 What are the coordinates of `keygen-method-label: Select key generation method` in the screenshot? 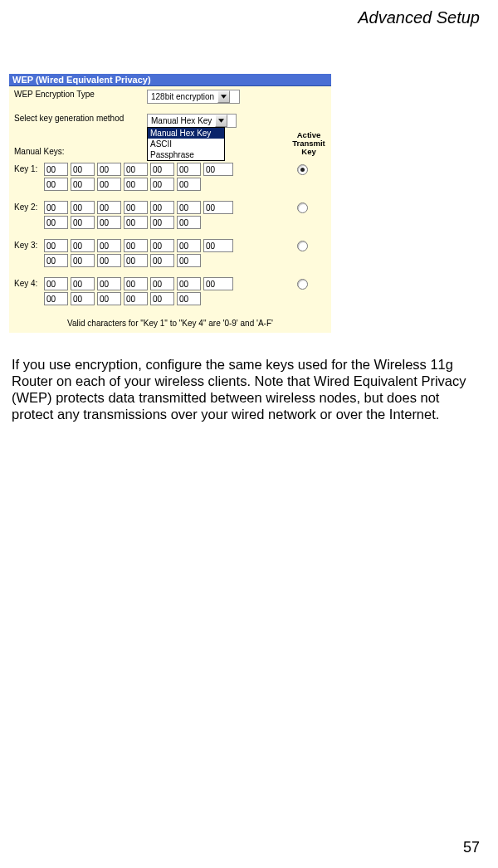 It's located at (81, 118).